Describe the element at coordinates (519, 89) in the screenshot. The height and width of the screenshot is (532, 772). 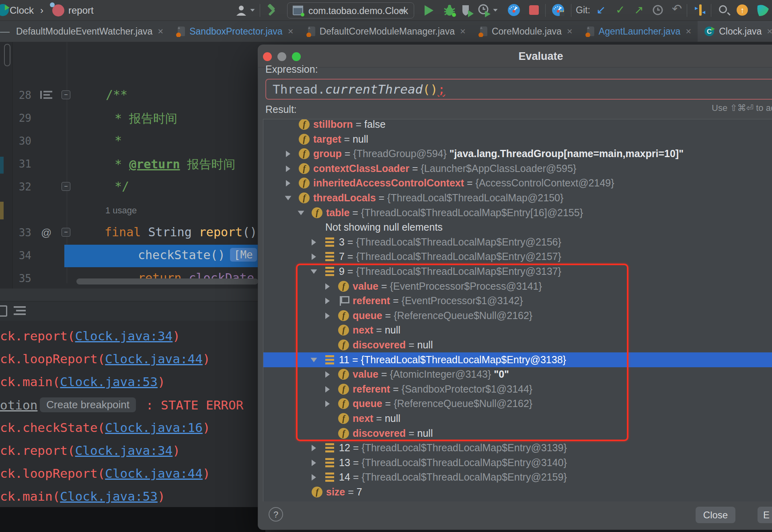
I see `expression-input: Thread.currentThread();` at that location.